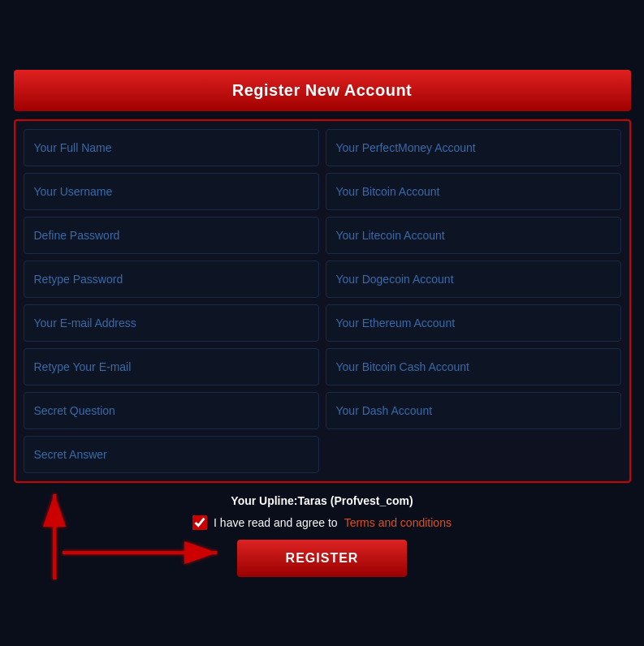 The image size is (644, 646). I want to click on dogecoin-input, so click(473, 279).